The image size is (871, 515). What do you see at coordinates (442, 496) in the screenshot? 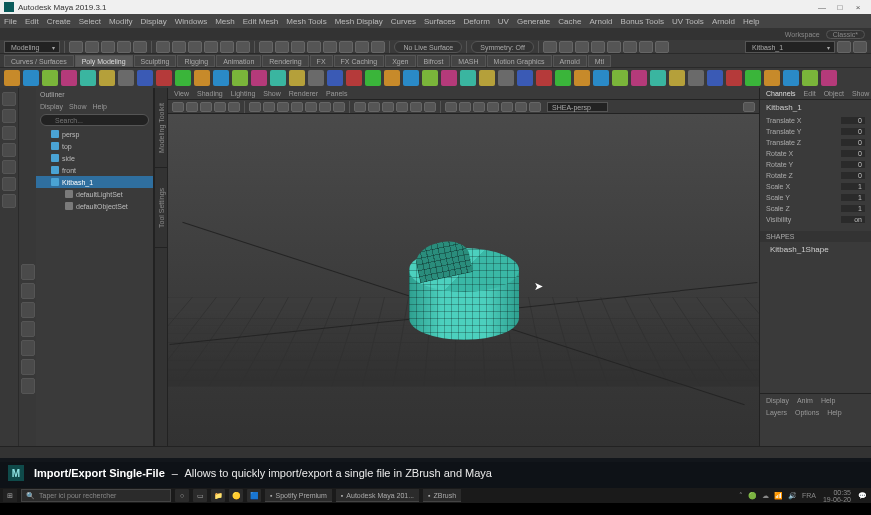
I see `taskbar-app: ▪ZBrush` at bounding box center [442, 496].